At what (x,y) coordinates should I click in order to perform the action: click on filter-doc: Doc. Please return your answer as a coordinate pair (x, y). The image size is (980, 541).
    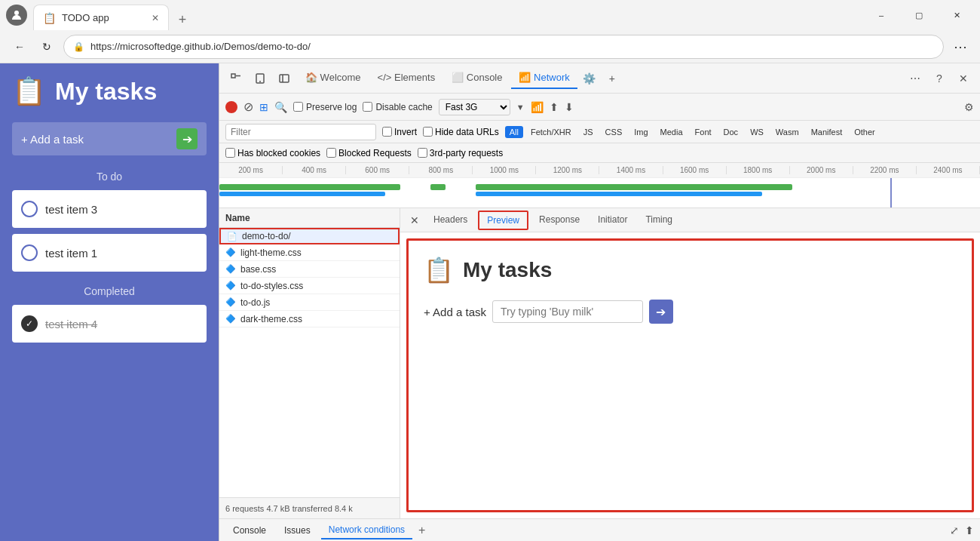
    Looking at the image, I should click on (731, 132).